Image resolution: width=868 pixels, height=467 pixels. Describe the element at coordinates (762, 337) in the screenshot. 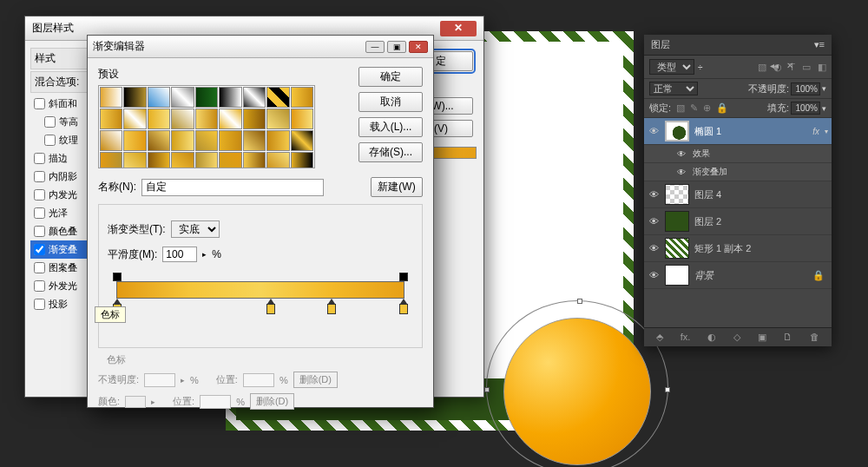

I see `group-icon: ▣` at that location.